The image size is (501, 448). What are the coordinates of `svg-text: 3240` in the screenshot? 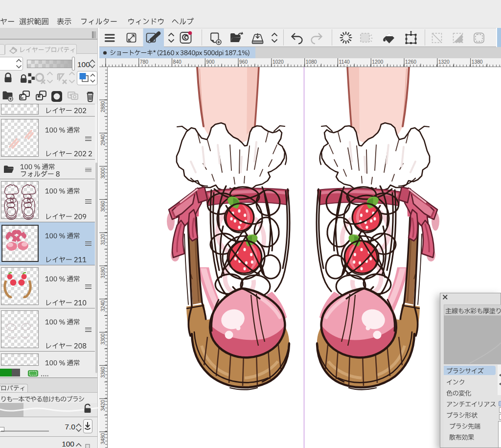 It's located at (103, 306).